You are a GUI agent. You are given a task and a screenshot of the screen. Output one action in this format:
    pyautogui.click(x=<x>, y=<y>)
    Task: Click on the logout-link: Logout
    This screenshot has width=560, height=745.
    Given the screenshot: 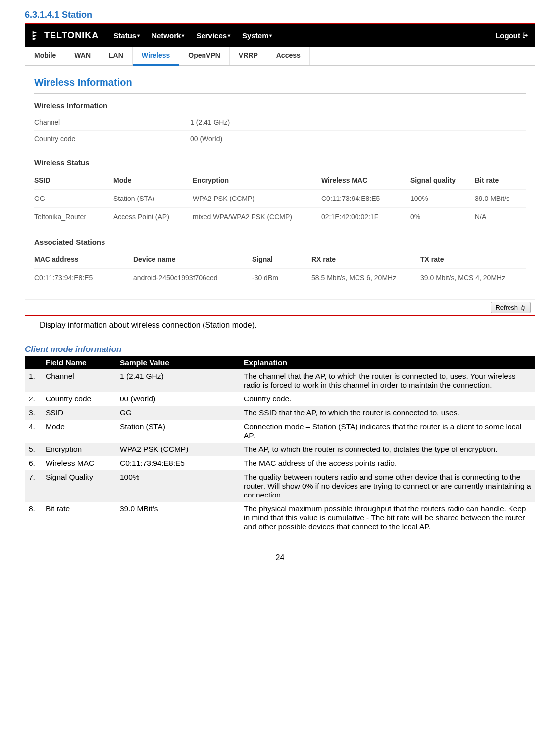 What is the action you would take?
    pyautogui.click(x=512, y=36)
    